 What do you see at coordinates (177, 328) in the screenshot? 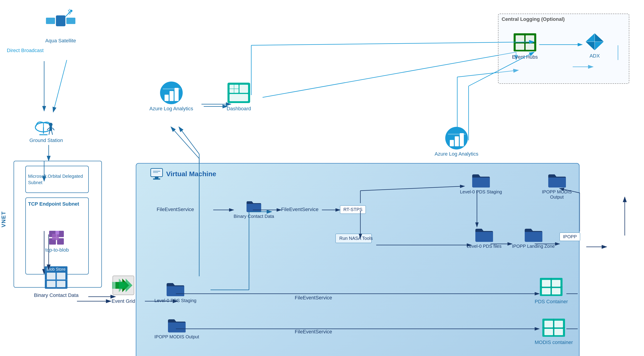
I see `ipopp-modis-bottom-node: IPOPP MODIS Output` at bounding box center [177, 328].